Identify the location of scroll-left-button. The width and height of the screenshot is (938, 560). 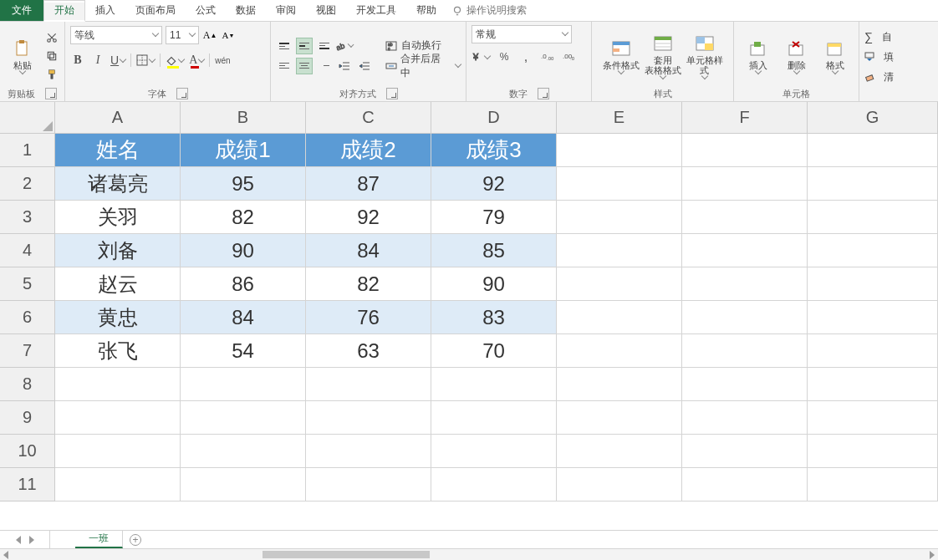
(6, 555).